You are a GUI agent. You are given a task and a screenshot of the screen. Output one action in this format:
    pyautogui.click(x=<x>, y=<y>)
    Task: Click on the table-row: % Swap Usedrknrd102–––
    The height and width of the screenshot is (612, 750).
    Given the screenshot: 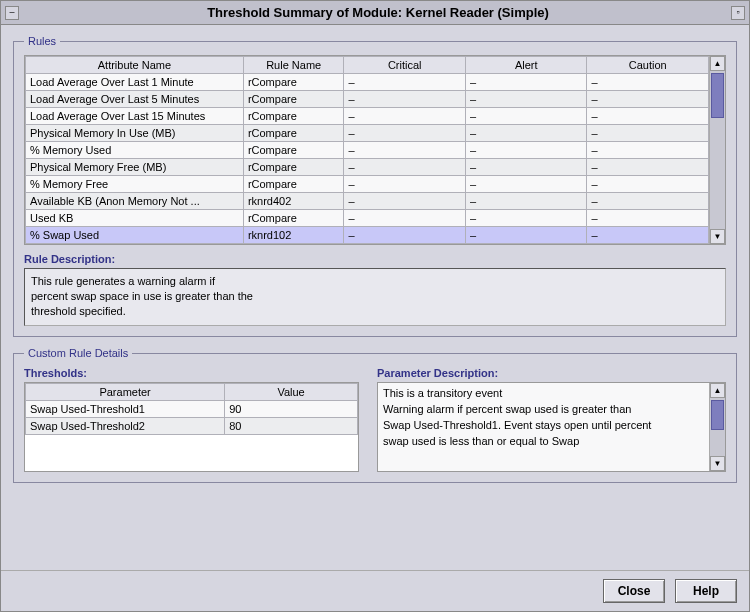 What is the action you would take?
    pyautogui.click(x=368, y=236)
    